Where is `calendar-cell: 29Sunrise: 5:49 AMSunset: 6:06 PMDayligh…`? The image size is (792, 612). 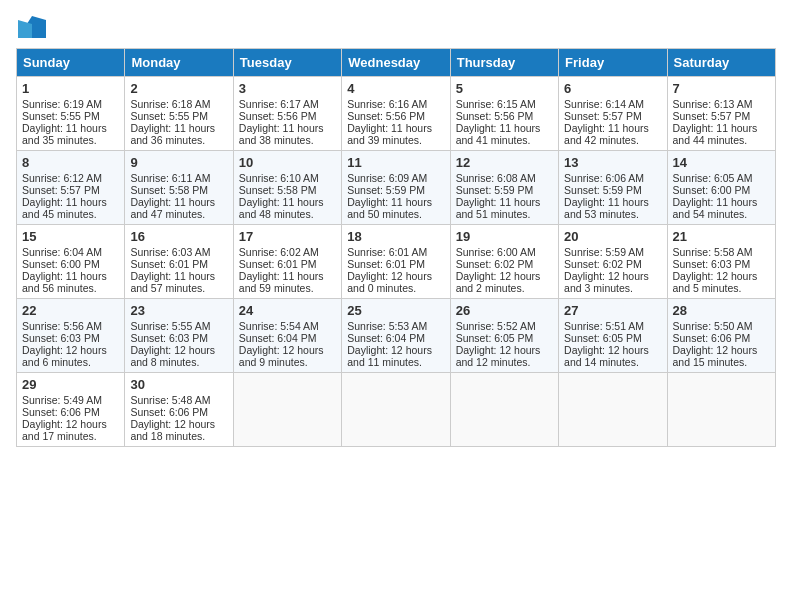 calendar-cell: 29Sunrise: 5:49 AMSunset: 6:06 PMDayligh… is located at coordinates (71, 410).